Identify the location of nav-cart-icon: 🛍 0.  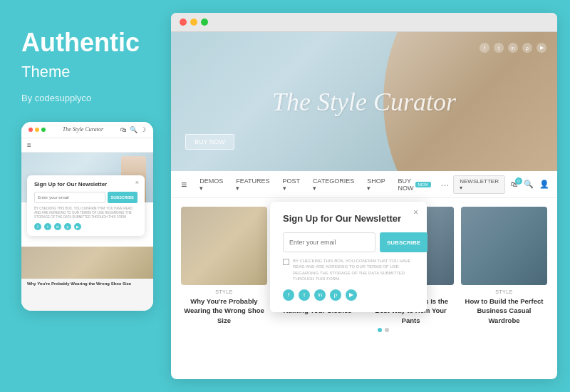
(514, 184).